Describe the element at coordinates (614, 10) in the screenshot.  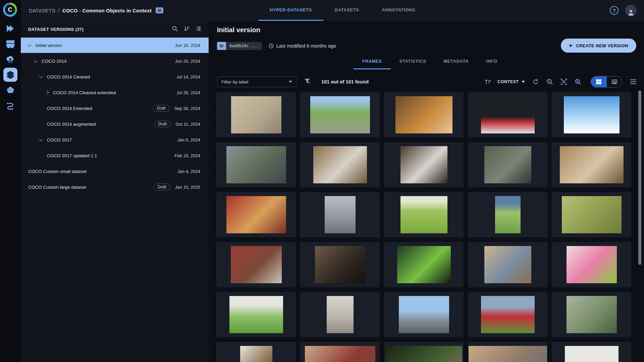
I see `help-icon: ?` at that location.